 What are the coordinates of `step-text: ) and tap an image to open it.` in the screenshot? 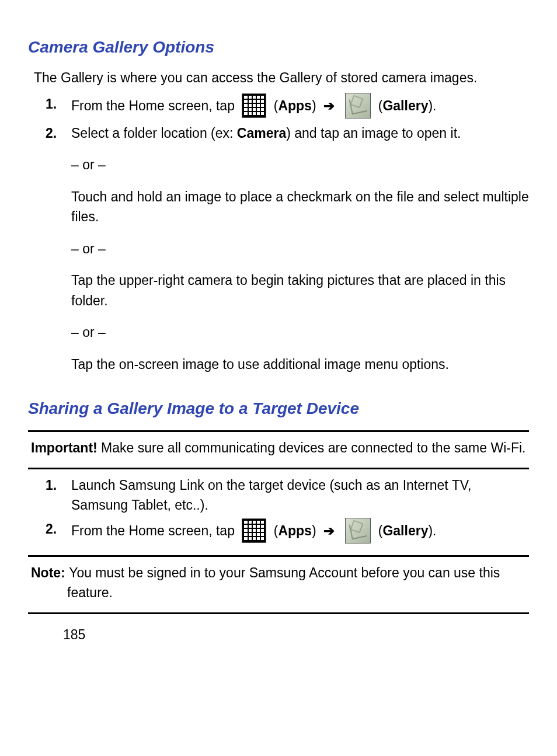 It's located at (374, 133).